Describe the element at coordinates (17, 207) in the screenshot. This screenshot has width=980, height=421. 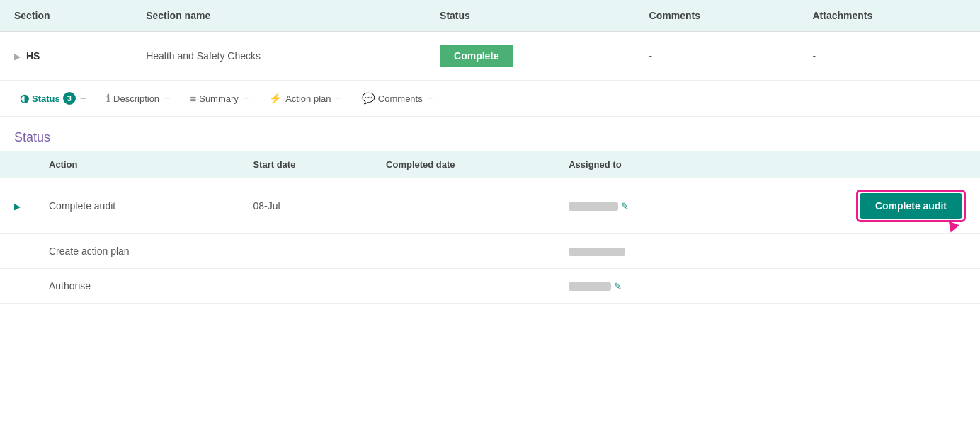
I see `row-expand-cell: ▶` at that location.